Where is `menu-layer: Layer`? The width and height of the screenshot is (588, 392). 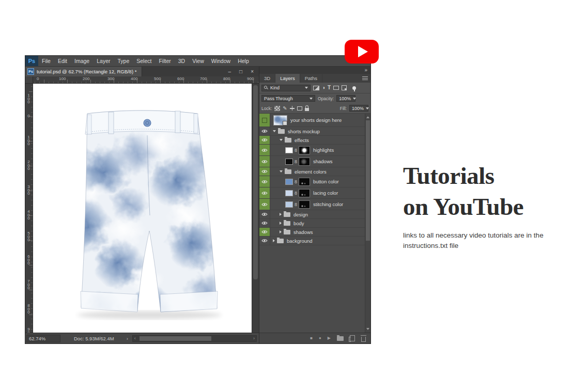
menu-layer: Layer is located at coordinates (103, 61).